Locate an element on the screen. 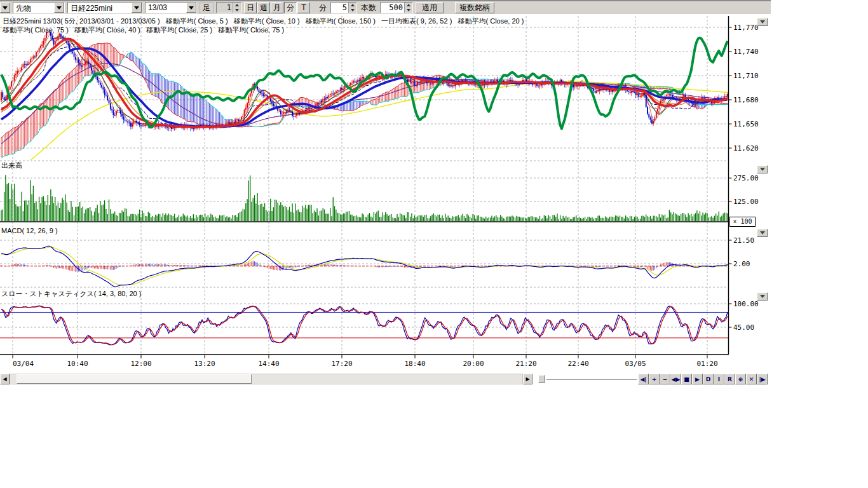 The image size is (868, 488). svg-text: 11,650 is located at coordinates (746, 125).